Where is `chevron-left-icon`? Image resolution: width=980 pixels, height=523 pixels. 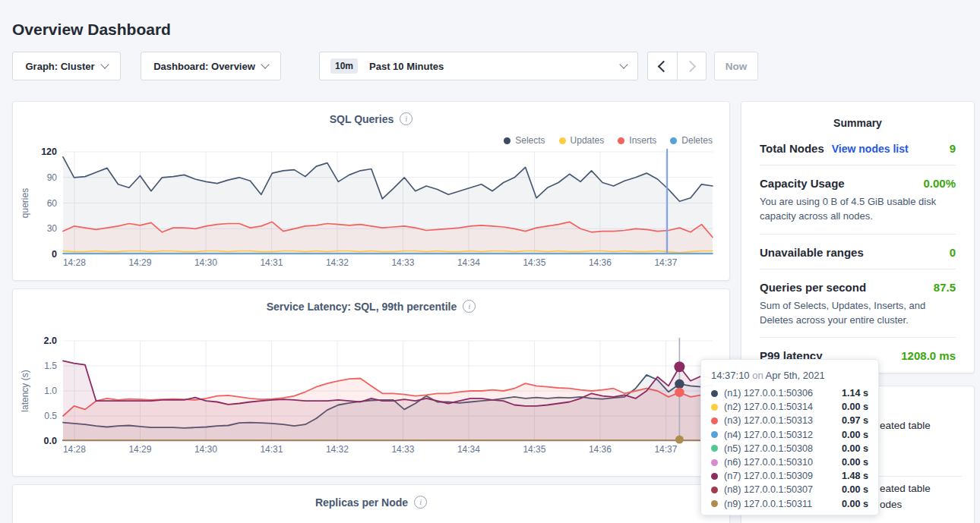 chevron-left-icon is located at coordinates (664, 66).